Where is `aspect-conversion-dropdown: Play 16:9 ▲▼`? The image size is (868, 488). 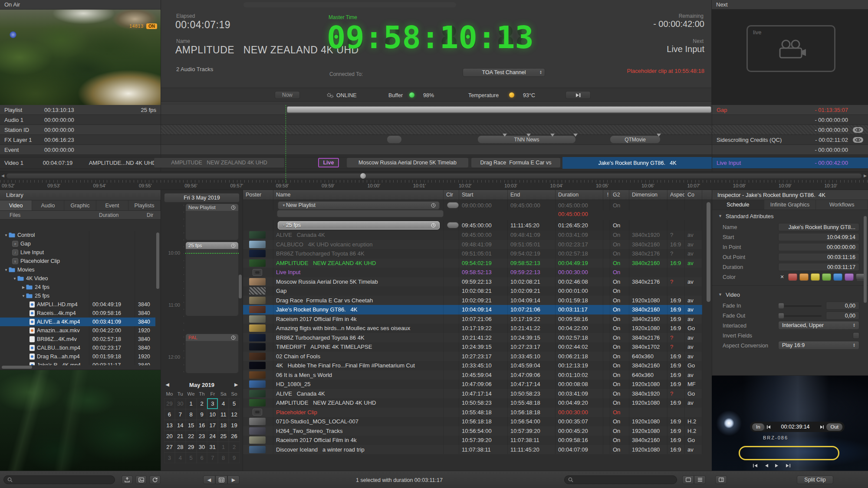
aspect-conversion-dropdown: Play 16:9 ▲▼ is located at coordinates (819, 345).